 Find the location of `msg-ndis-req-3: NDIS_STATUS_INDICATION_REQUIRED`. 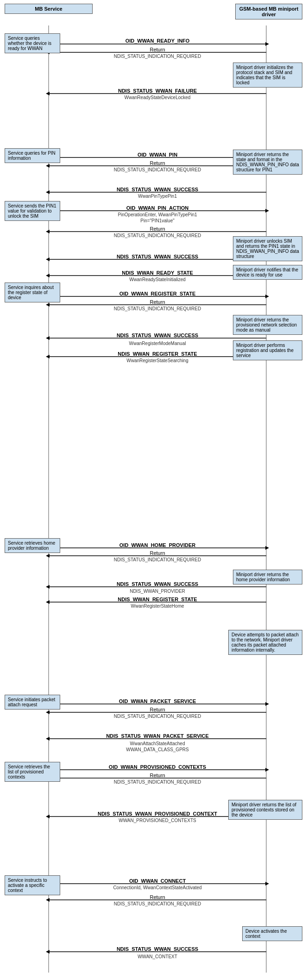

msg-ndis-req-3: NDIS_STATUS_INDICATION_REQUIRED is located at coordinates (157, 235).